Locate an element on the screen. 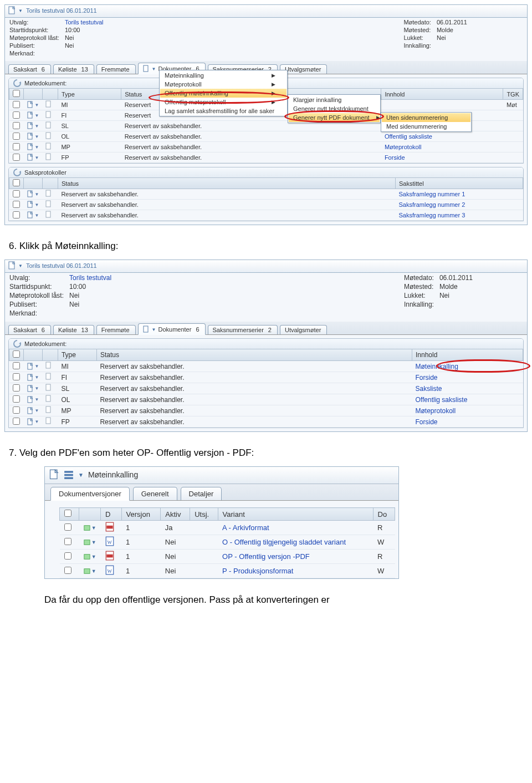 The height and width of the screenshot is (783, 532). variant-link: O - Offentlig tilgjengelig sladdet varia… is located at coordinates (284, 542).